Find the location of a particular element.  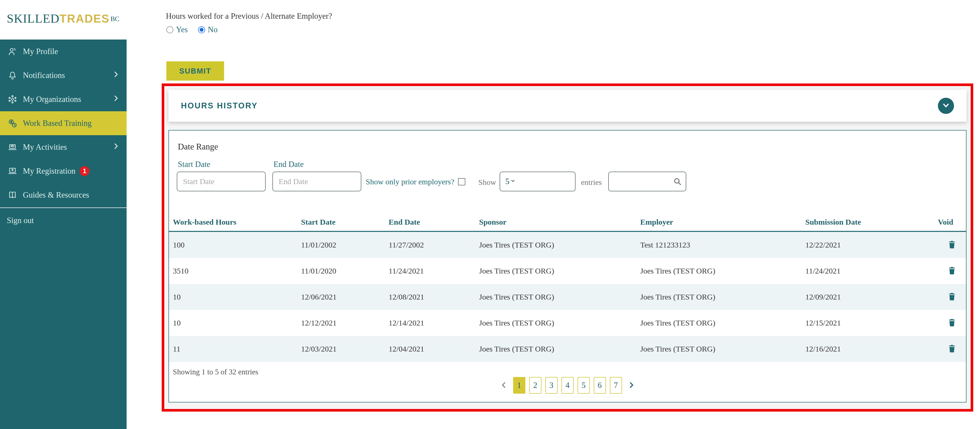

logo-trades: TRADES is located at coordinates (84, 19).